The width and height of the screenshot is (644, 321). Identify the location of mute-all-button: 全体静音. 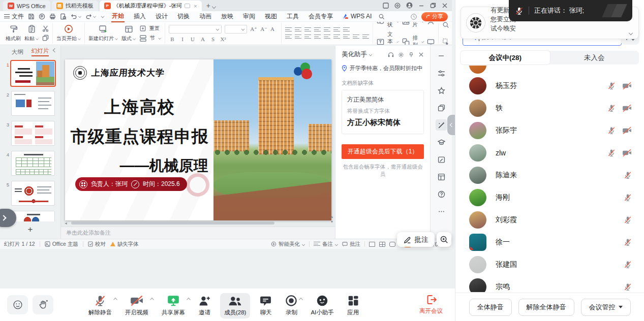
(490, 307).